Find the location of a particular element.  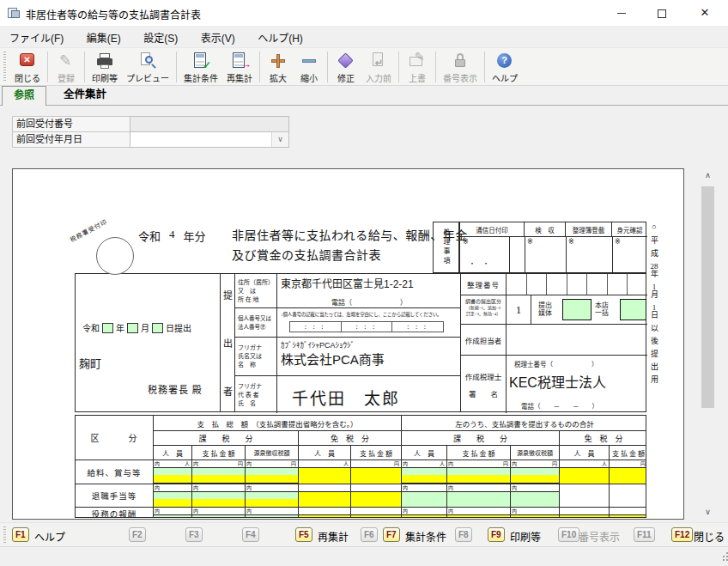

preview-icon is located at coordinates (148, 61).